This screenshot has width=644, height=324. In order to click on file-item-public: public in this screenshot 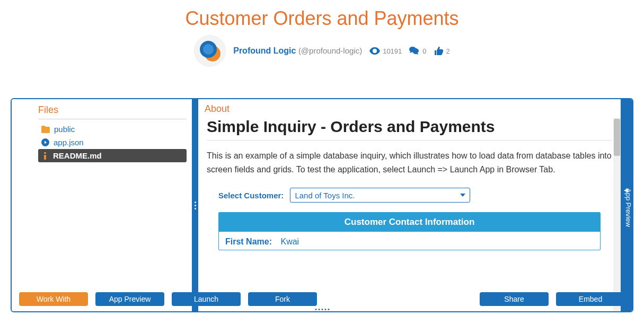, I will do `click(112, 129)`.